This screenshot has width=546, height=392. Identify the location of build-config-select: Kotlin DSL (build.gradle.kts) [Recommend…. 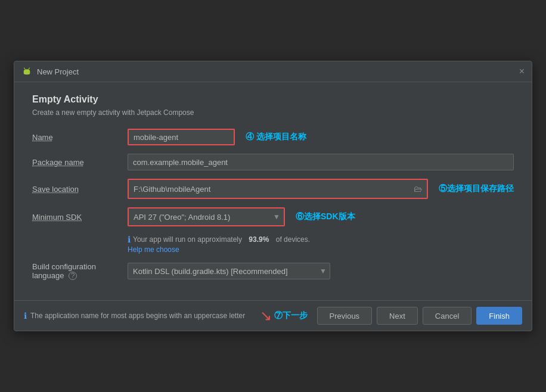
(229, 271).